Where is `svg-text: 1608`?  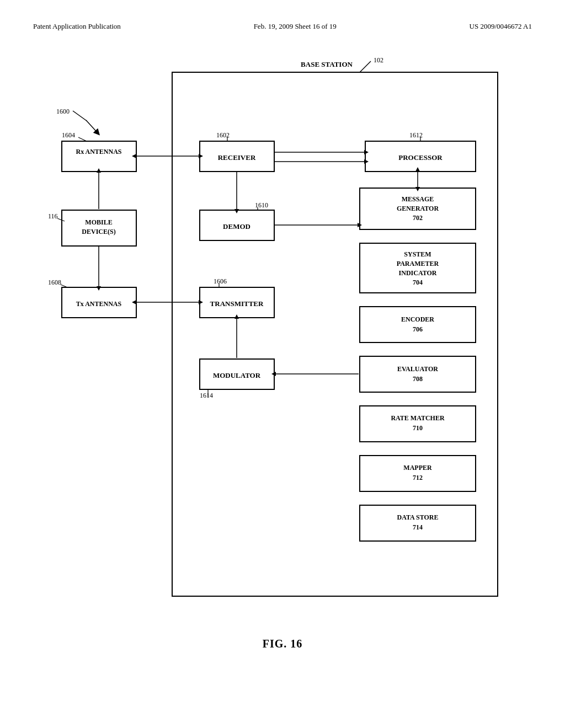 svg-text: 1608 is located at coordinates (55, 282).